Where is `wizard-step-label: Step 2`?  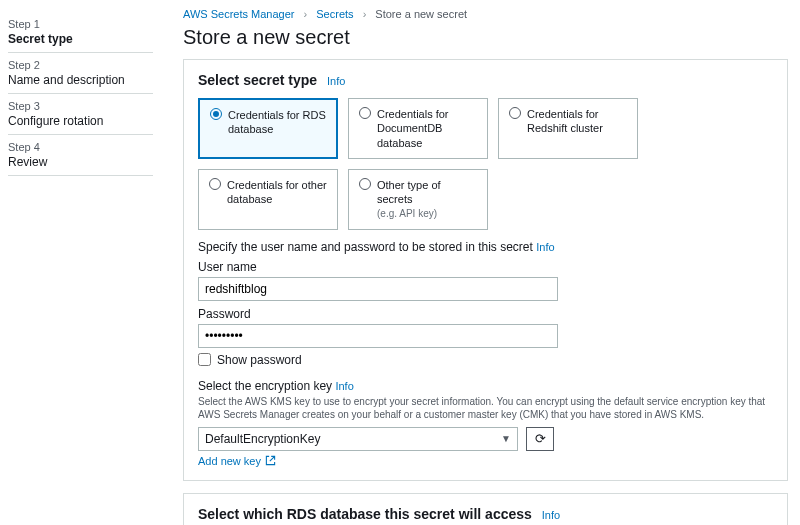
wizard-step-label: Step 2 is located at coordinates (80, 65).